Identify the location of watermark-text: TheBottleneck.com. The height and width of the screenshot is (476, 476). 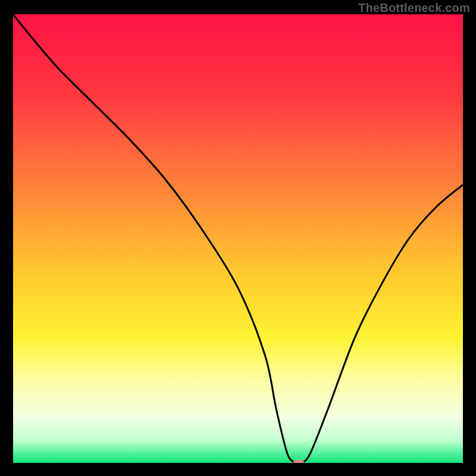
(414, 8).